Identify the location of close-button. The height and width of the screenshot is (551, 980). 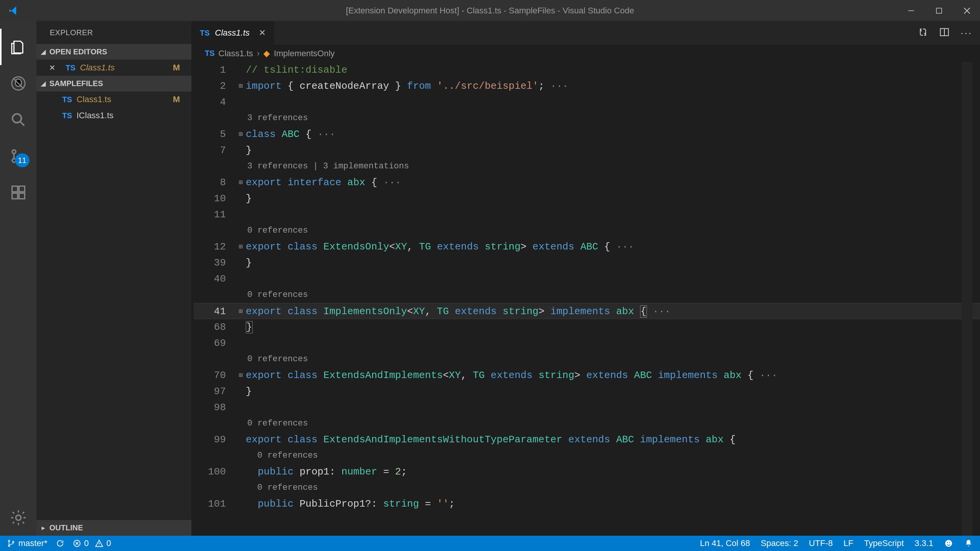
(967, 11).